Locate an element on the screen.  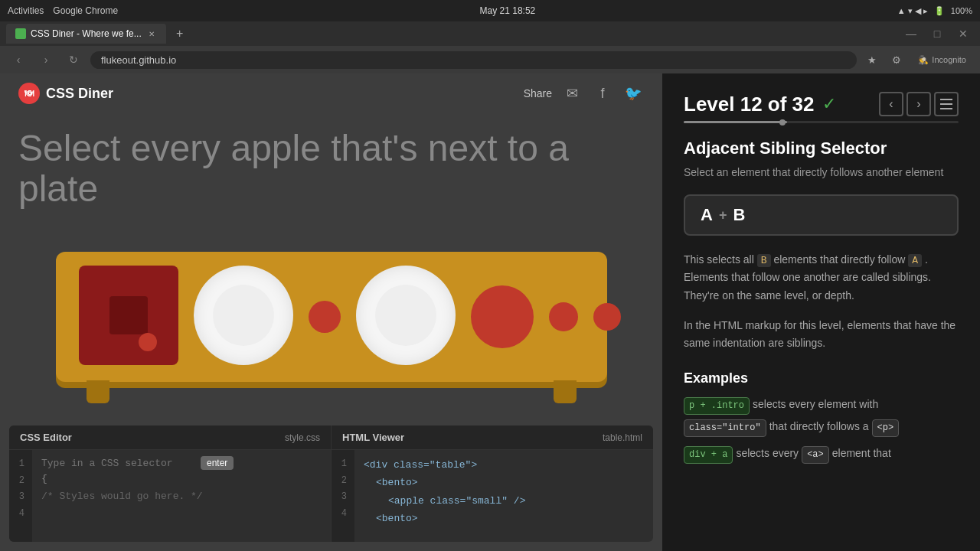
example1-text: selects every element with is located at coordinates (815, 404).